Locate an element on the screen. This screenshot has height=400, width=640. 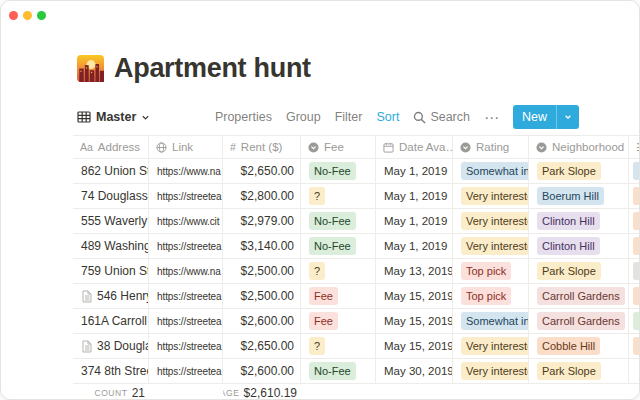
toolbar-item-sort: Sort is located at coordinates (388, 117).